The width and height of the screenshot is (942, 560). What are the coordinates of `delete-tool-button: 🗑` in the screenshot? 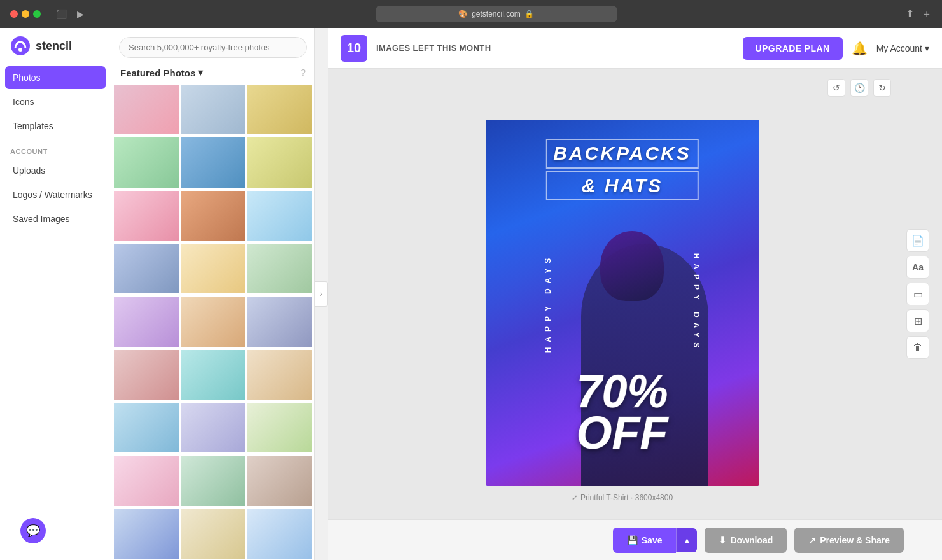 It's located at (918, 347).